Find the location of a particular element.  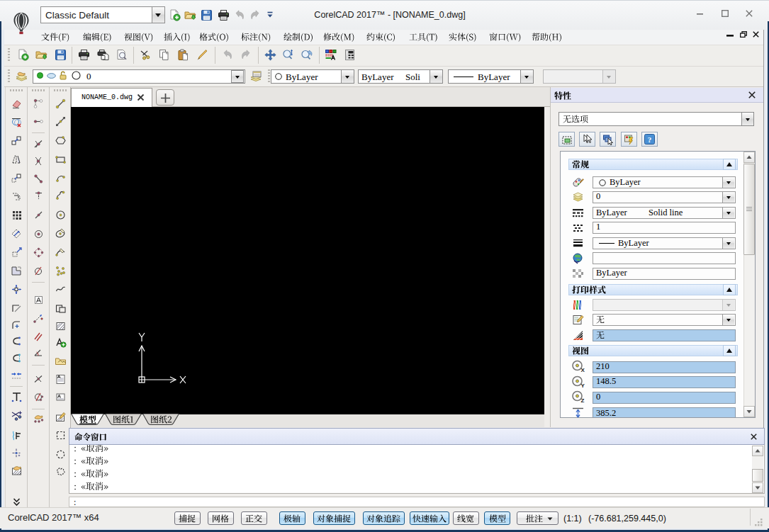

svg-text: Y is located at coordinates (583, 385).